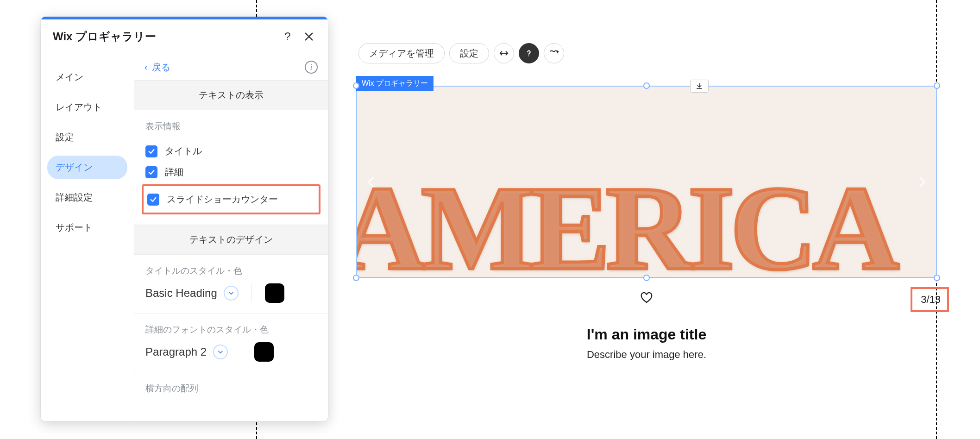 This screenshot has width=980, height=439. I want to click on check-label: タイトル, so click(183, 151).